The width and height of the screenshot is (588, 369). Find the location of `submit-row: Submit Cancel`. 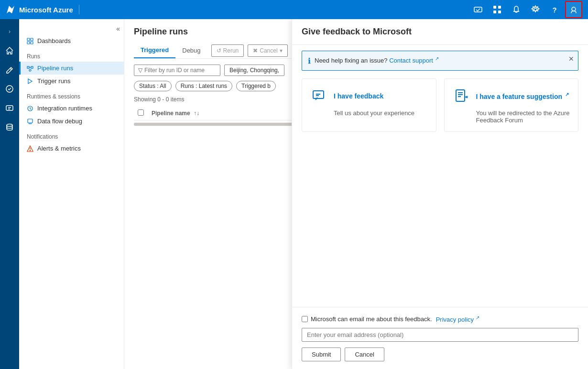

submit-row: Submit Cancel is located at coordinates (440, 355).